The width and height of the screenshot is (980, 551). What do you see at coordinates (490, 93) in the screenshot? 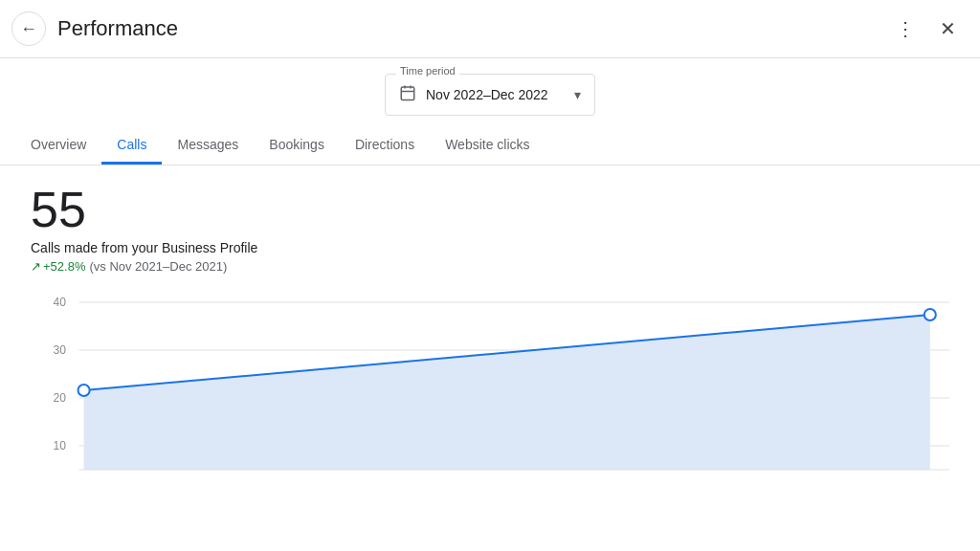
I see `time-period-section: Time period Nov 2022–Dec 2022 ▾` at bounding box center [490, 93].